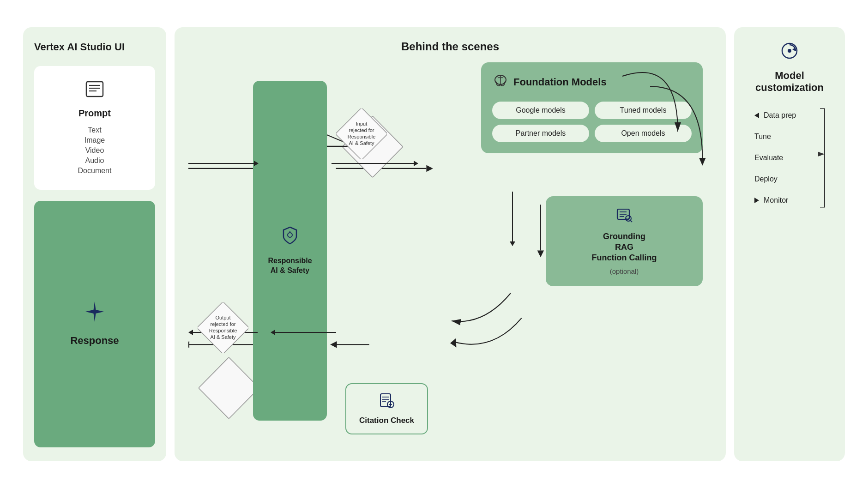 This screenshot has height=488, width=868. Describe the element at coordinates (790, 53) in the screenshot. I see `model-customization-icon` at that location.